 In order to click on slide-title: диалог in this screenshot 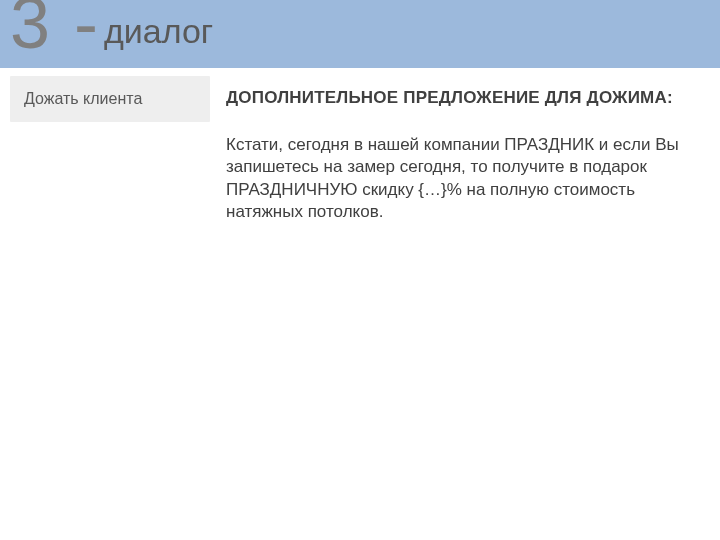, I will do `click(158, 32)`.